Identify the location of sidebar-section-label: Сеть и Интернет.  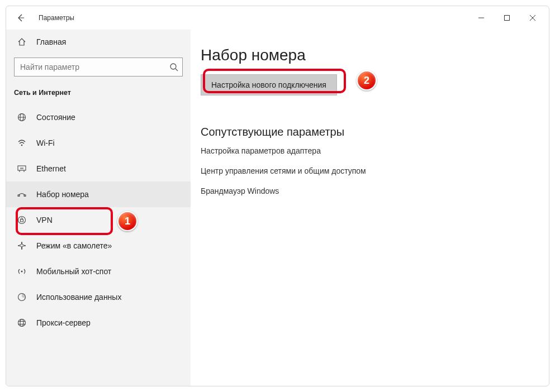
(98, 94).